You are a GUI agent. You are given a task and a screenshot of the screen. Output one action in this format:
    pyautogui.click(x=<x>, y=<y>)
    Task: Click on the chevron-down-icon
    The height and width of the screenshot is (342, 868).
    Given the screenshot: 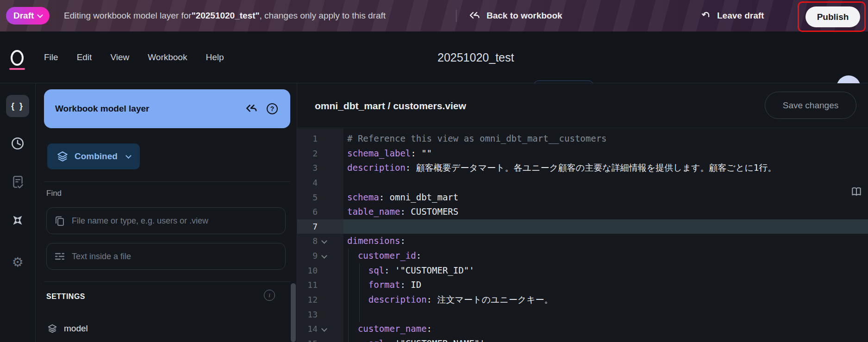 What is the action you would take?
    pyautogui.click(x=40, y=15)
    